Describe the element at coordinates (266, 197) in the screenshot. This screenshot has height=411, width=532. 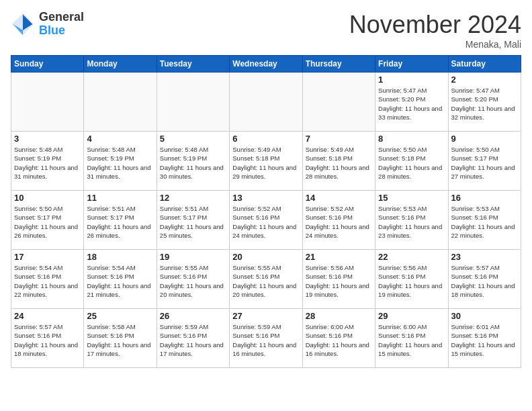
I see `day-number: 13` at that location.